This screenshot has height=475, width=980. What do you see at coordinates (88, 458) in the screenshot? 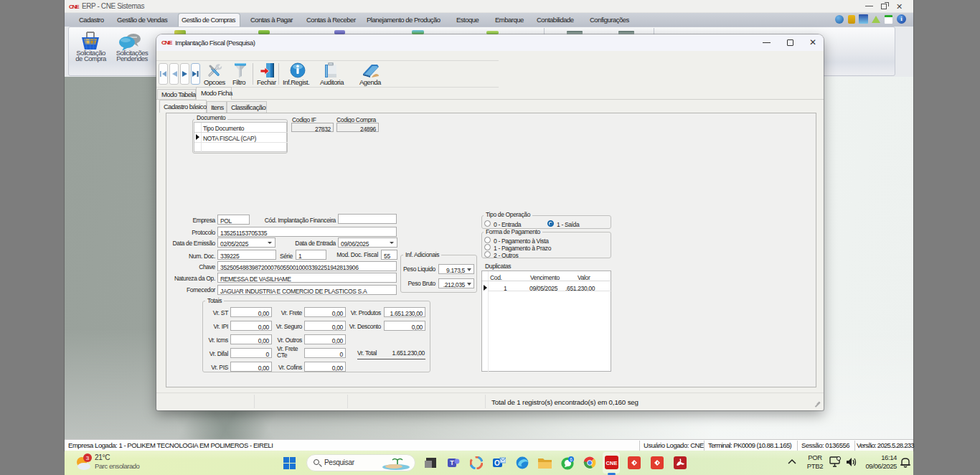
I see `svg-text: 3` at bounding box center [88, 458].